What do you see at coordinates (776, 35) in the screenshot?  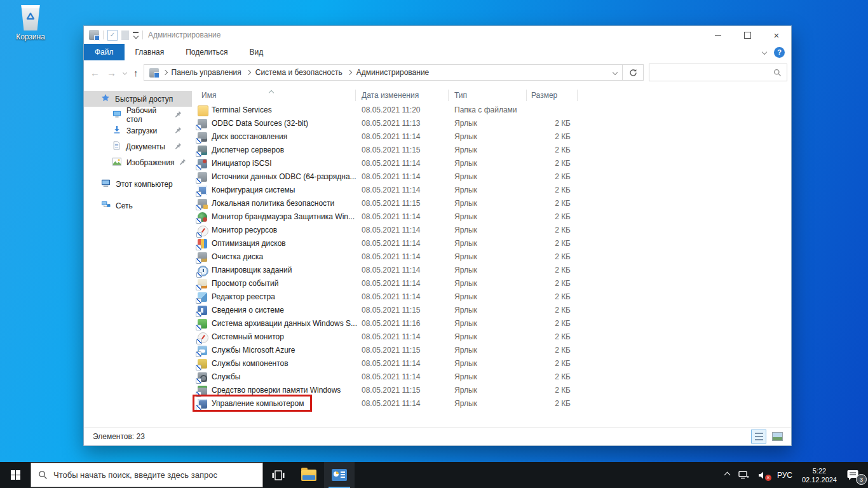 I see `close-button: ×` at bounding box center [776, 35].